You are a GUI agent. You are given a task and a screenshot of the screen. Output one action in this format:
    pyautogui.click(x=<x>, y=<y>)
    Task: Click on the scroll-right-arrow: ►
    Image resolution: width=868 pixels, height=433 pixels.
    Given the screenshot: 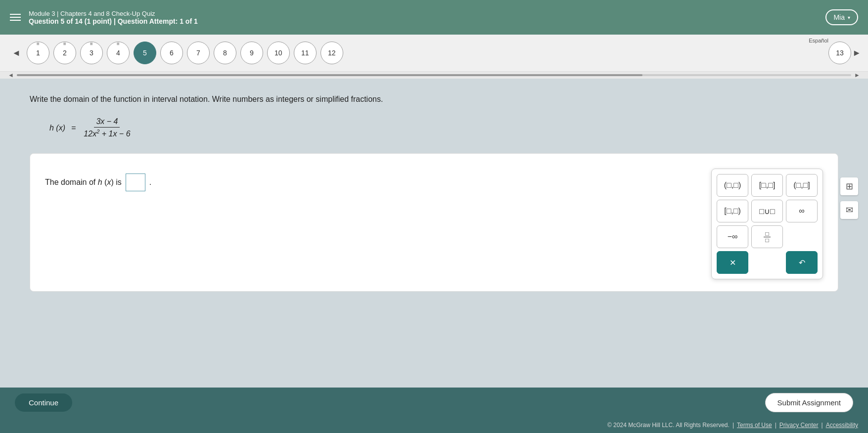 What is the action you would take?
    pyautogui.click(x=857, y=75)
    